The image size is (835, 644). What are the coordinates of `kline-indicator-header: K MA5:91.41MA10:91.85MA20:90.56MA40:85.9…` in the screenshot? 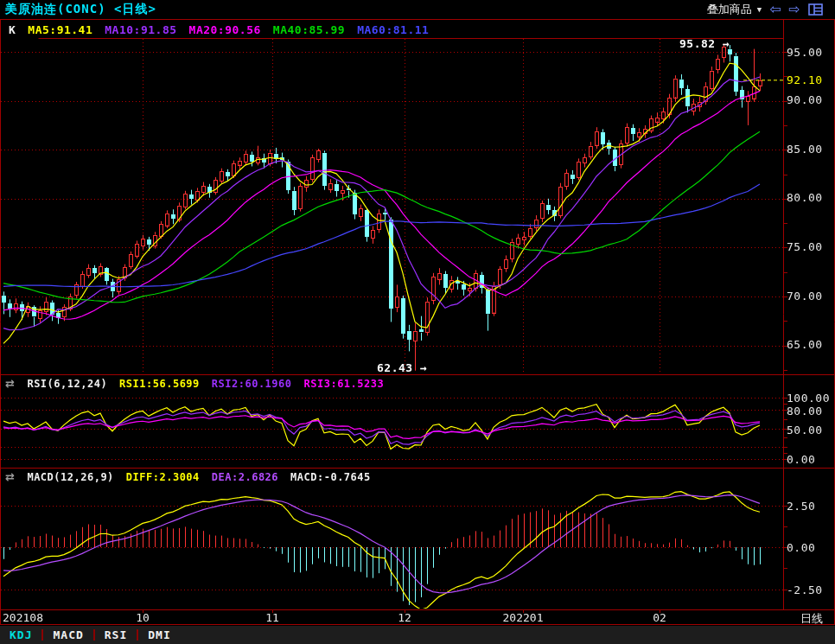 It's located at (214, 29).